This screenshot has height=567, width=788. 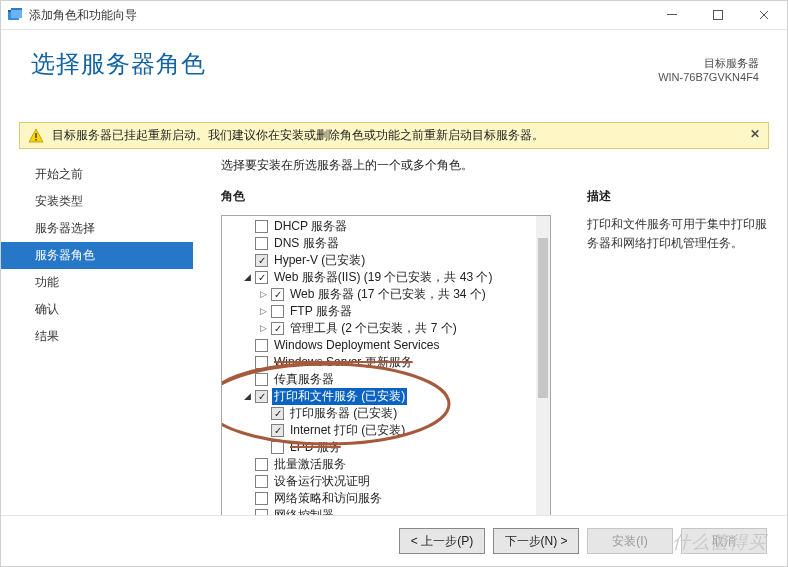 I want to click on tree-row-label: Windows Deployment Services, so click(x=356, y=346).